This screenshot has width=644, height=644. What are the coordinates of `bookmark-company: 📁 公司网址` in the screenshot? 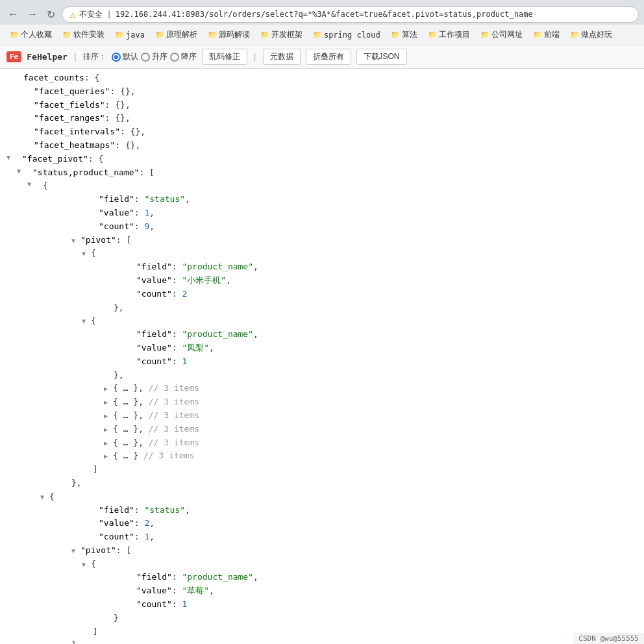 It's located at (501, 35).